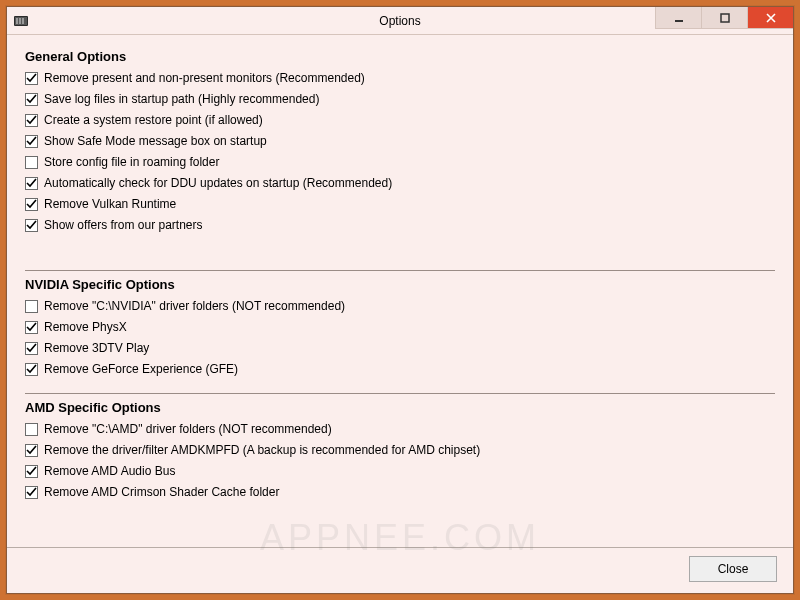 The image size is (800, 600). What do you see at coordinates (182, 99) in the screenshot?
I see `general-label-1: Save log files in startup path (Highly r…` at bounding box center [182, 99].